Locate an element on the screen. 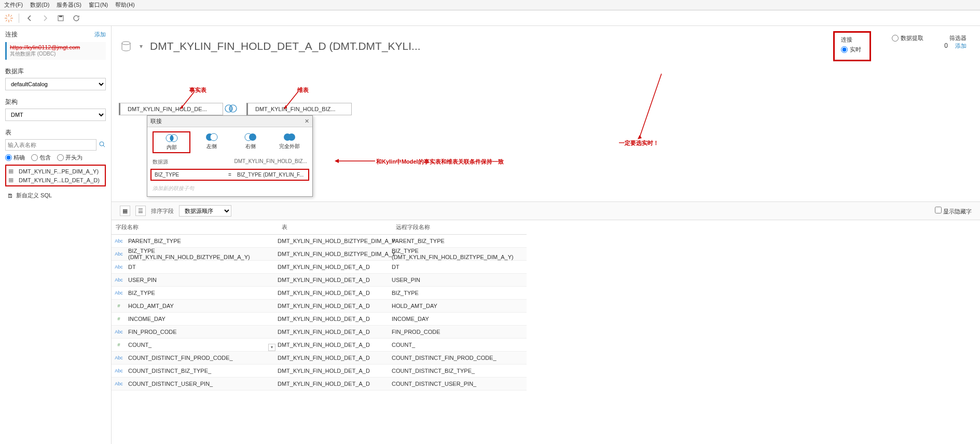  grid-row: AbcFIN_PROD_CODEDMT_KYLIN_FIN_HOLD_DET_A… is located at coordinates (319, 332).